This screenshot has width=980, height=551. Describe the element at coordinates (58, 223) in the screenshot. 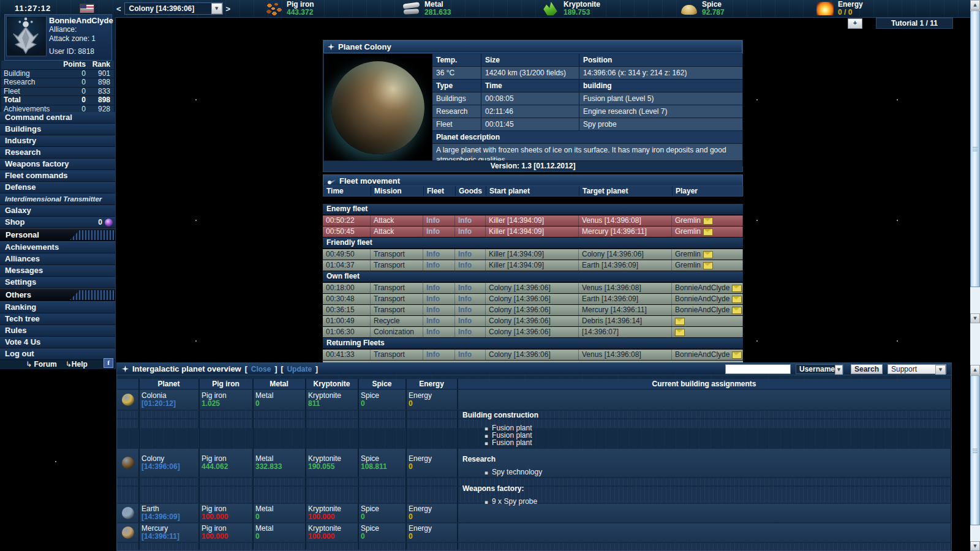

I see `sidebar-item-shop: Shop0` at that location.